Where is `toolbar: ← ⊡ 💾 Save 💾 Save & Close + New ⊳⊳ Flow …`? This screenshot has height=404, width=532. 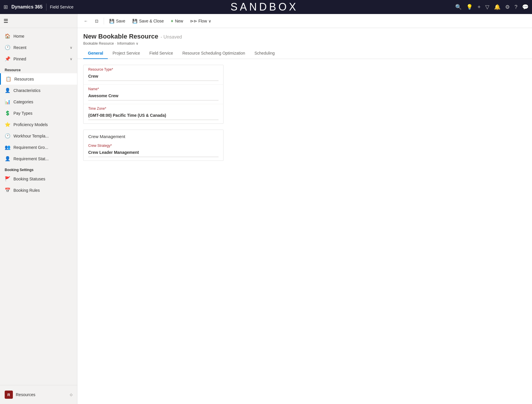
toolbar: ← ⊡ 💾 Save 💾 Save & Close + New ⊳⊳ Flow … is located at coordinates (305, 21).